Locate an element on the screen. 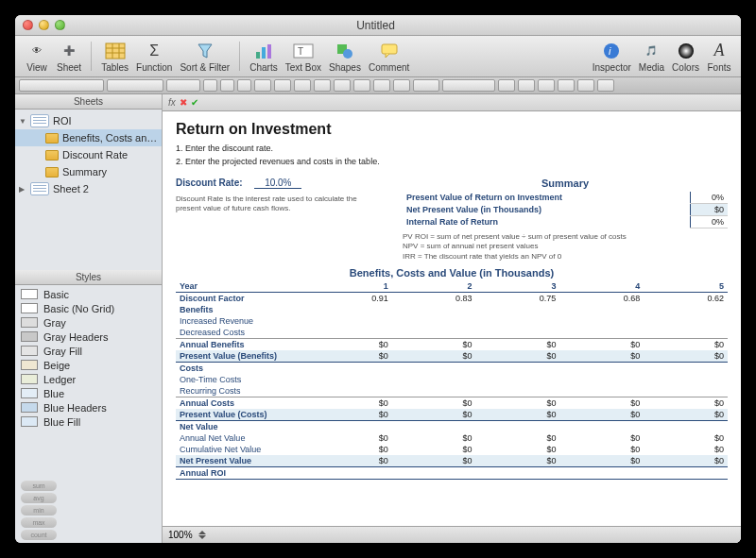 The width and height of the screenshot is (756, 558). table-row: Annual Net Value$0$0$0$0$0 is located at coordinates (452, 438).